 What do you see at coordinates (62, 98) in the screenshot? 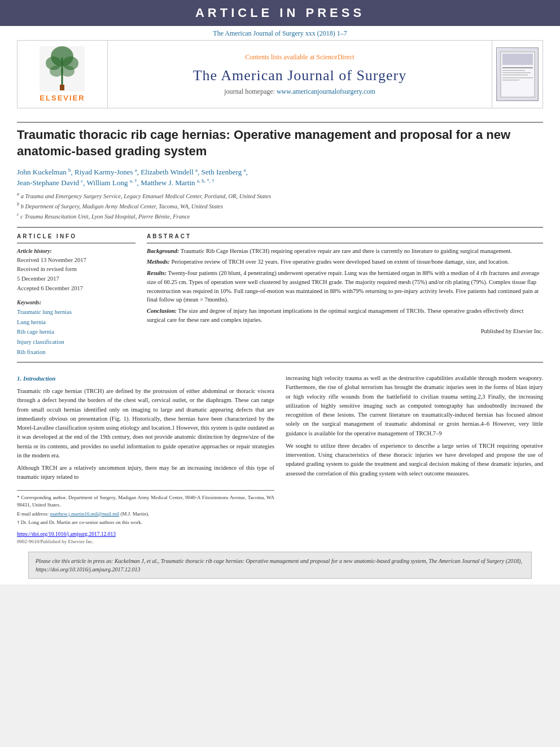
I see `elsevier-text: ELSEVIER` at bounding box center [62, 98].